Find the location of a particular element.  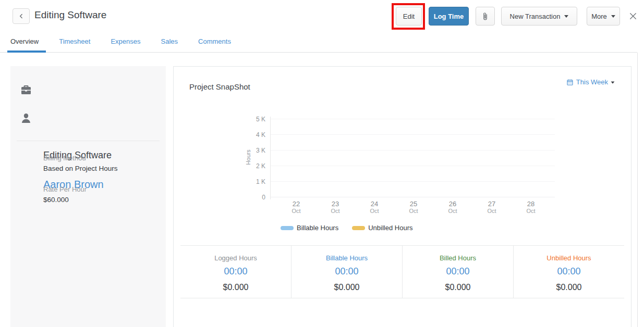

billing-method-label: Billing Method is located at coordinates (65, 158).